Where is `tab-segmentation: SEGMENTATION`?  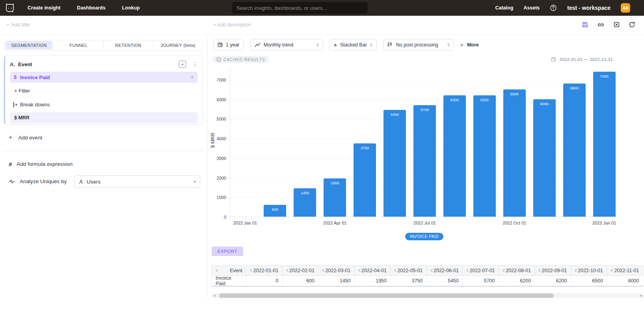 tab-segmentation: SEGMENTATION is located at coordinates (29, 45).